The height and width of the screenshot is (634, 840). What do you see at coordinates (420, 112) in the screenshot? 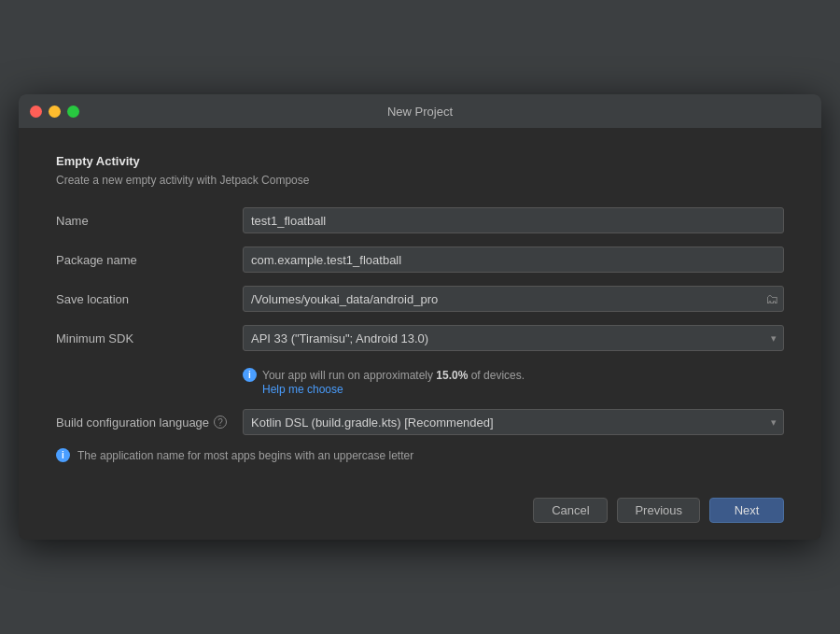
I see `window-title: New Project` at bounding box center [420, 112].